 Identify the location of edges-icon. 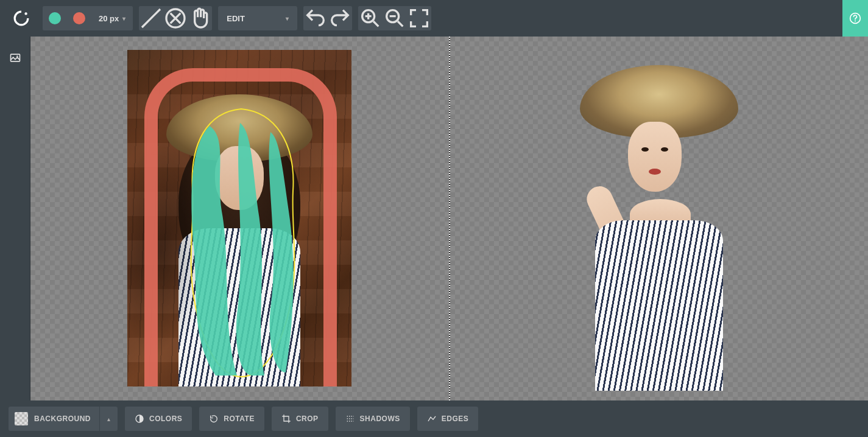
(432, 419).